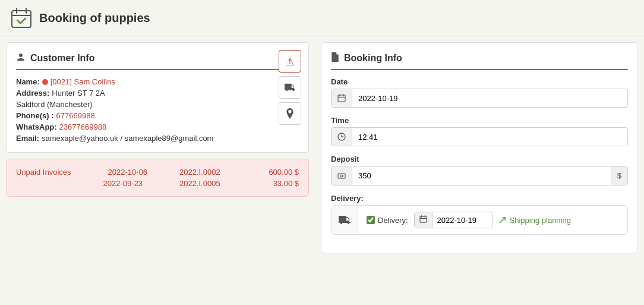 This screenshot has height=305, width=644. What do you see at coordinates (95, 18) in the screenshot?
I see `app-title: Booking of puppies` at bounding box center [95, 18].